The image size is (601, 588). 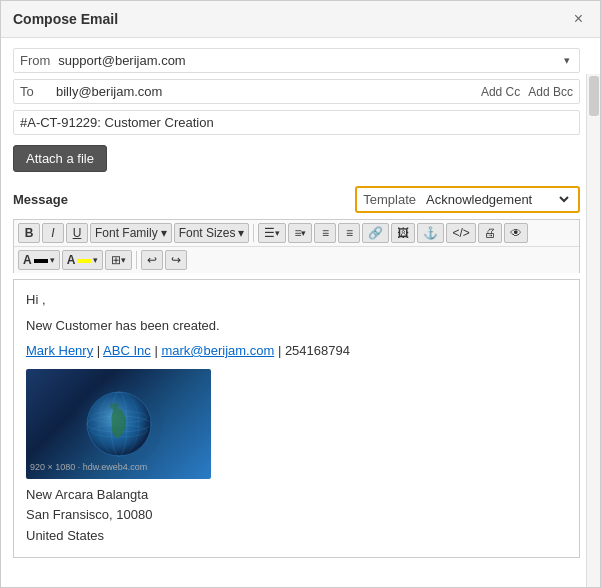 What do you see at coordinates (116, 260) in the screenshot?
I see `table-icon: ⊞` at bounding box center [116, 260].